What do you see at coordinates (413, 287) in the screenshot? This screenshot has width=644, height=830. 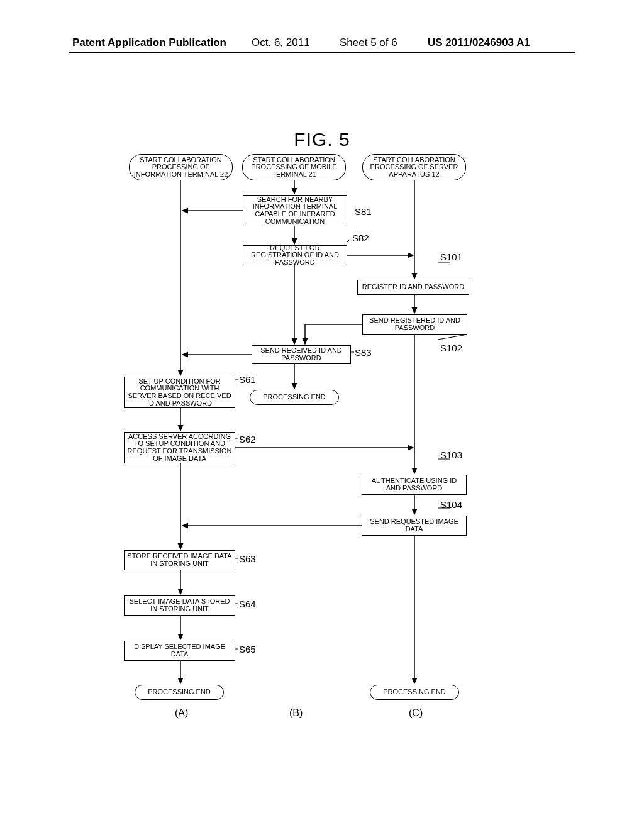 I see `step-s101: REGISTER ID AND PASSWORD` at bounding box center [413, 287].